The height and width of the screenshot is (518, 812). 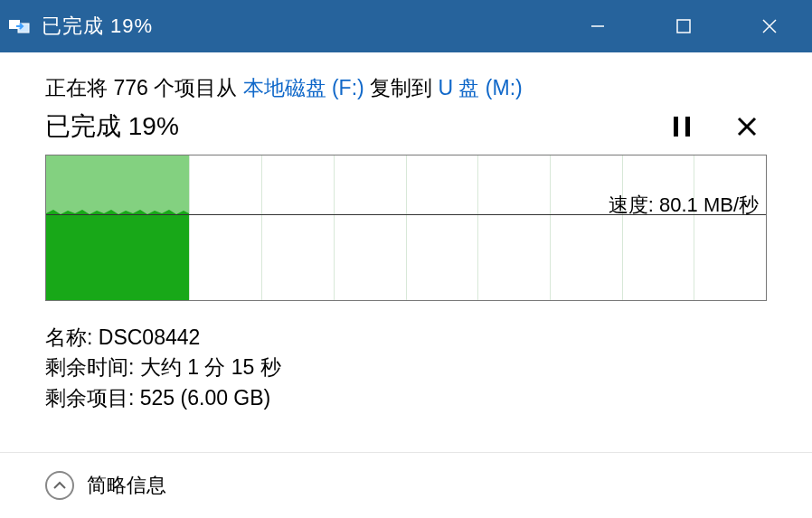 I want to click on maximize-button, so click(x=684, y=26).